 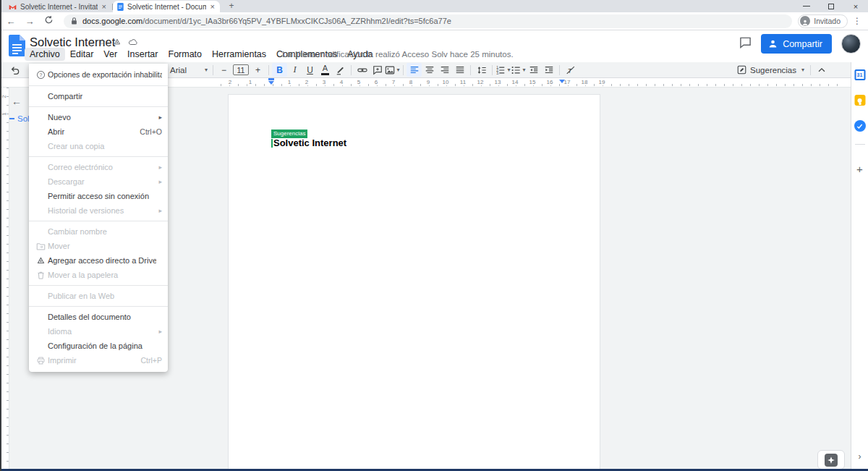 I want to click on add-comment-icon, so click(x=378, y=70).